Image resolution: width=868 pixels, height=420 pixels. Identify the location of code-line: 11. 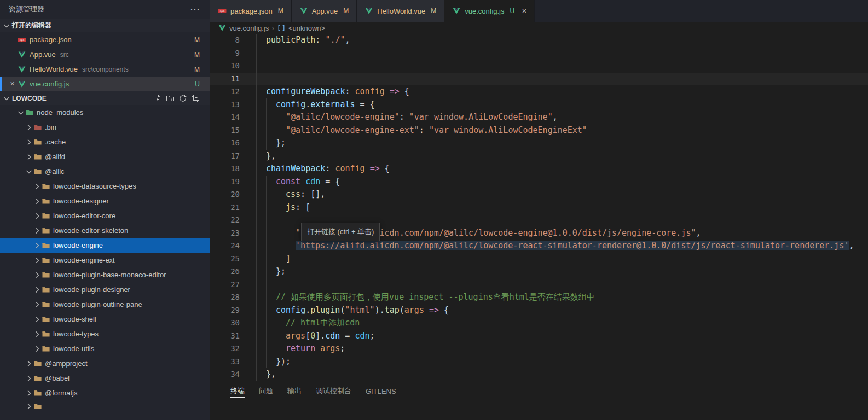
(539, 79).